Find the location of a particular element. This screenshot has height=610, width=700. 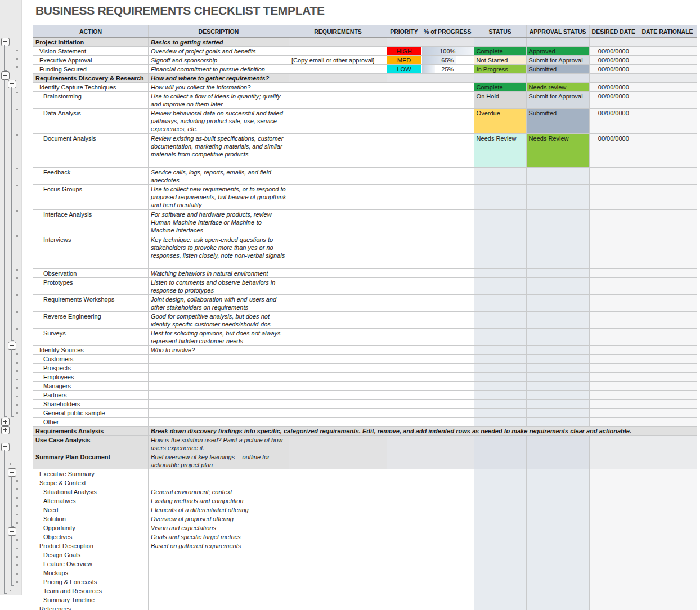

description-cell: Existing methods and competition is located at coordinates (219, 501).